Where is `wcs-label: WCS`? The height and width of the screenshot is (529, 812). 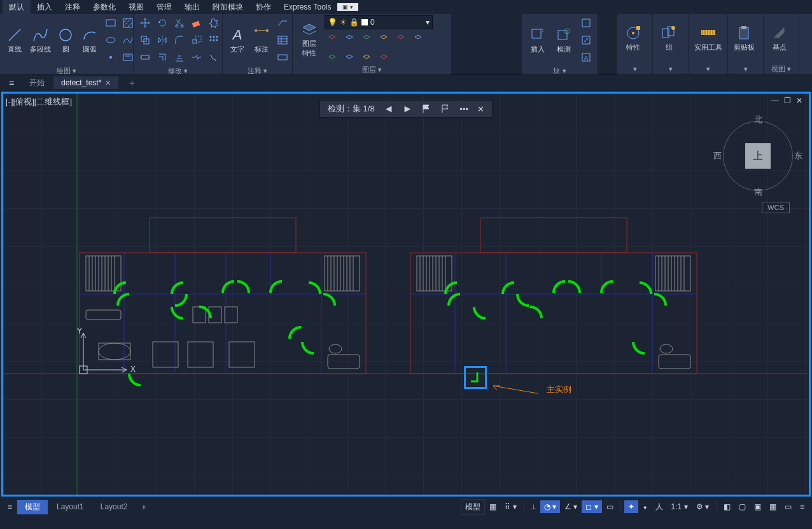 wcs-label: WCS is located at coordinates (776, 208).